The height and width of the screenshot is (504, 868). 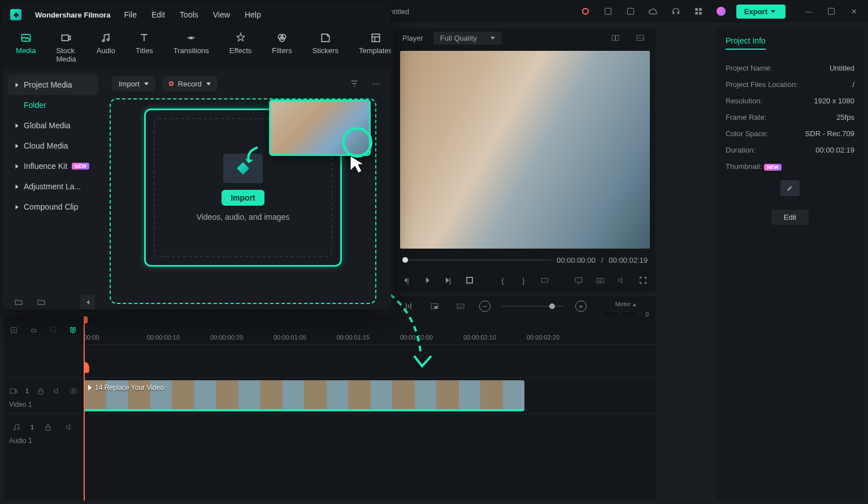 What do you see at coordinates (615, 38) in the screenshot?
I see `compare-view-icon` at bounding box center [615, 38].